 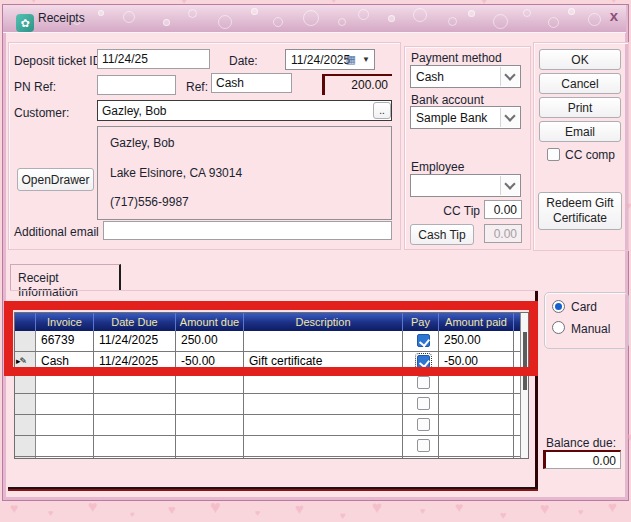 I want to click on bank-account-label: Bank account, so click(x=448, y=100).